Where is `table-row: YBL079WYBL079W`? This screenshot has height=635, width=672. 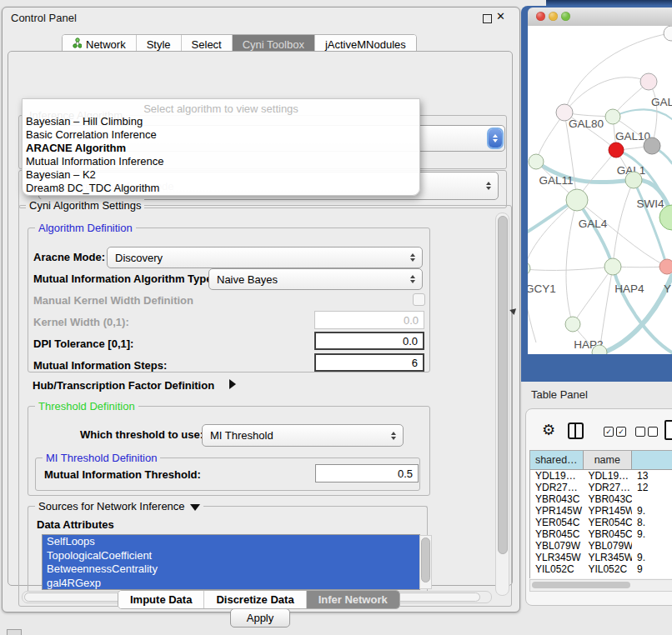
table-row: YBL079WYBL079W is located at coordinates (601, 546).